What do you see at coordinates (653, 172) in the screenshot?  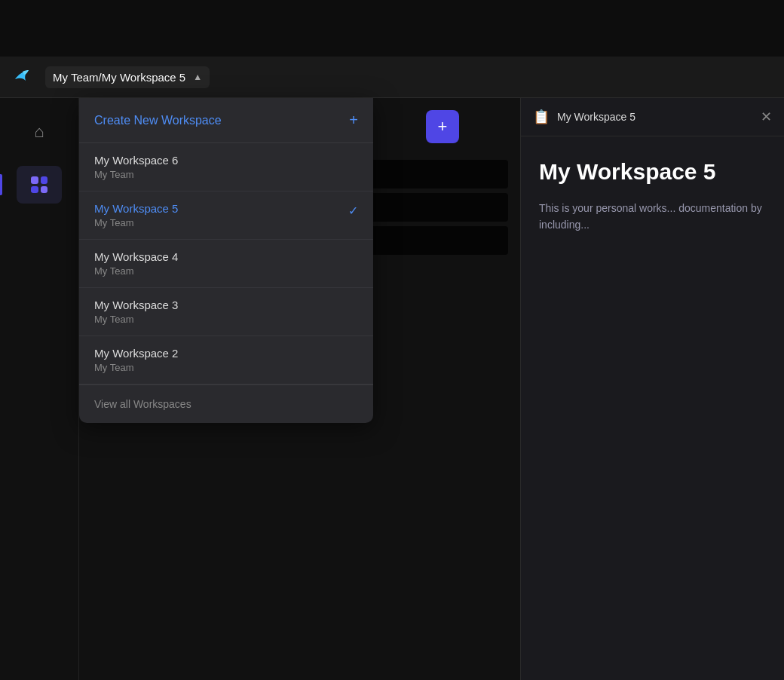 I see `workspace-heading: My Workspace 5` at bounding box center [653, 172].